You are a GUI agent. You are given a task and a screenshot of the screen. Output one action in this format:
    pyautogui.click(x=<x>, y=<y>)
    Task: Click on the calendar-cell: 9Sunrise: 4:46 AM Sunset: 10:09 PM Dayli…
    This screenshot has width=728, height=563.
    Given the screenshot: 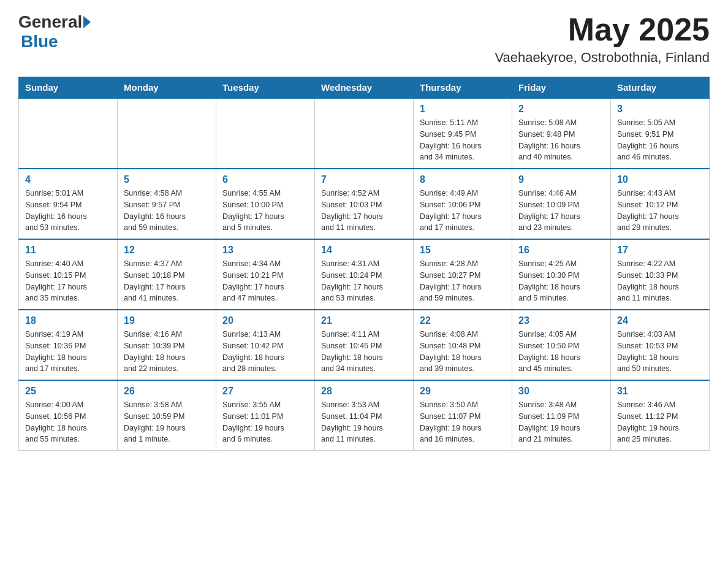 What is the action you would take?
    pyautogui.click(x=561, y=204)
    